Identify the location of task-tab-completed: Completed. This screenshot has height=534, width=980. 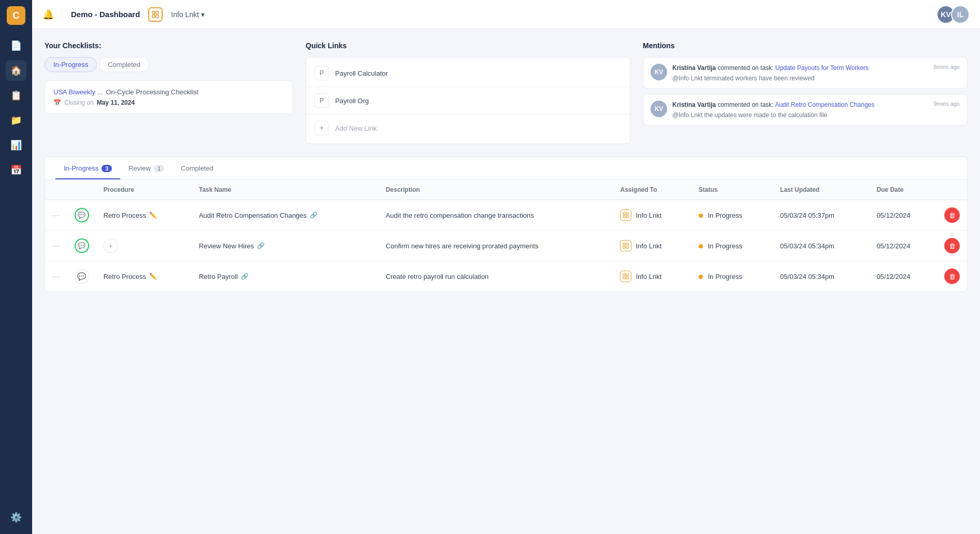
(197, 168).